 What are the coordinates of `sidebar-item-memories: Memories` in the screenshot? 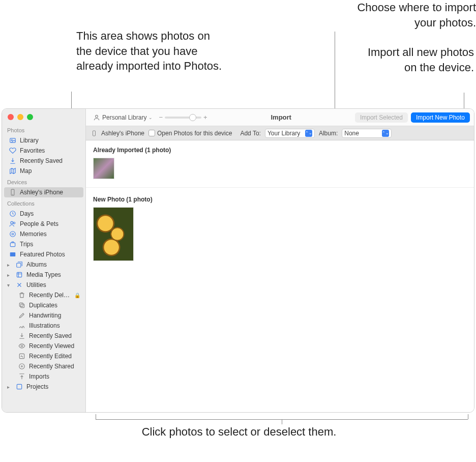 It's located at (44, 234).